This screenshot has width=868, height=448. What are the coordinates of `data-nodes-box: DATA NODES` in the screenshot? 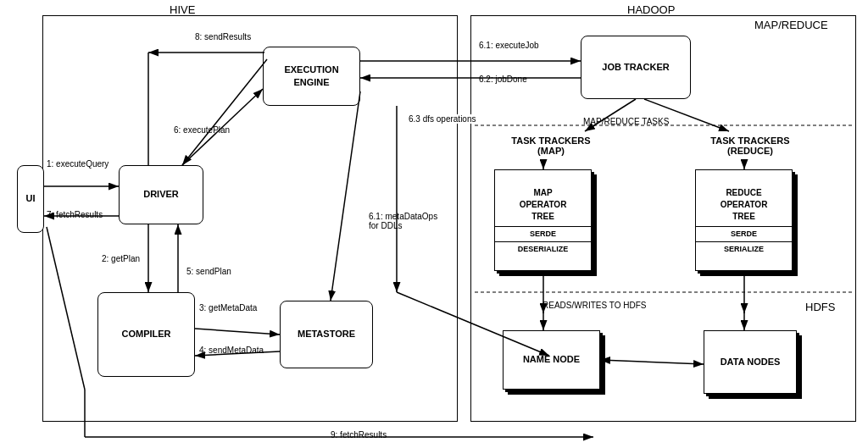 It's located at (750, 362).